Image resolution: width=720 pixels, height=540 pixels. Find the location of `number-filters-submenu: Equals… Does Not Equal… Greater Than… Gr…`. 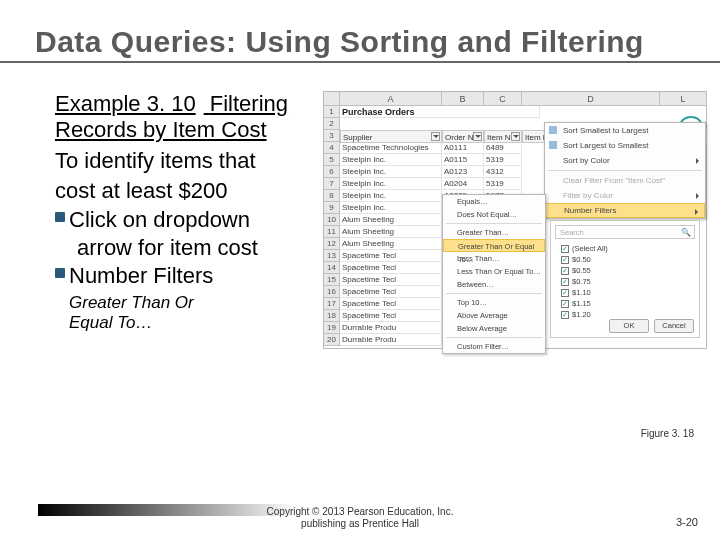

number-filters-submenu: Equals… Does Not Equal… Greater Than… Gr… is located at coordinates (494, 274).